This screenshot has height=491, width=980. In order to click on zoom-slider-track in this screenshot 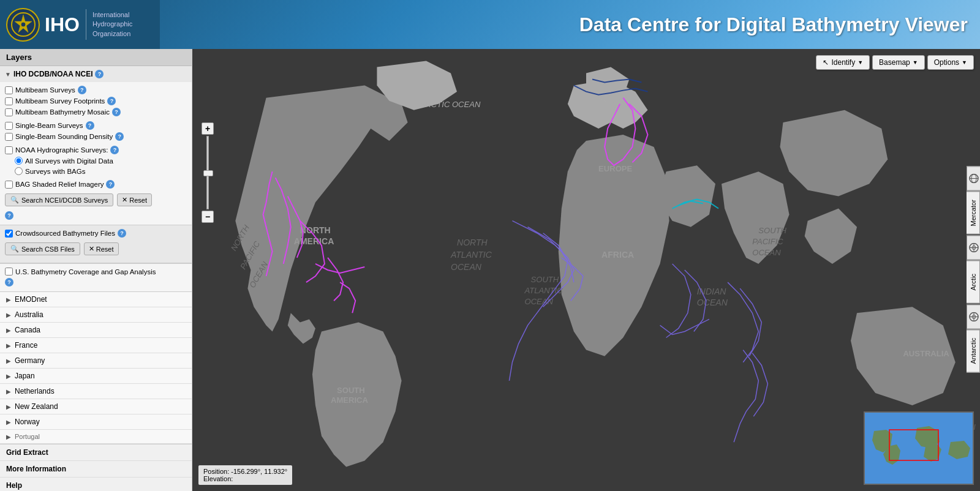, I will do `click(208, 173)`.